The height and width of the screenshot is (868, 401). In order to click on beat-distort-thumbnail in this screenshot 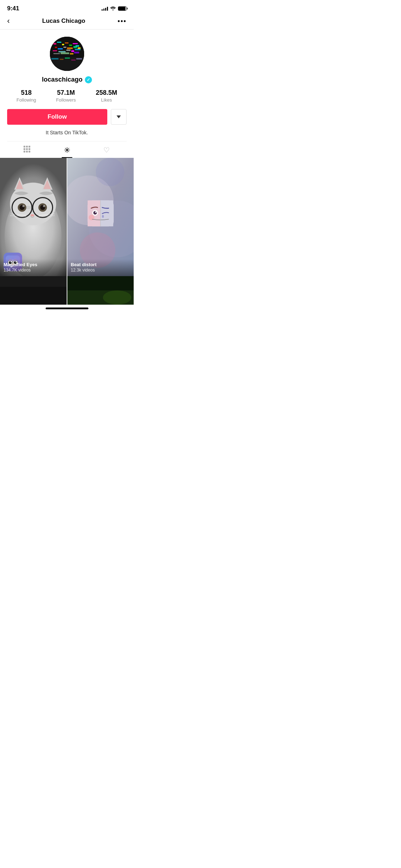, I will do `click(101, 217)`.